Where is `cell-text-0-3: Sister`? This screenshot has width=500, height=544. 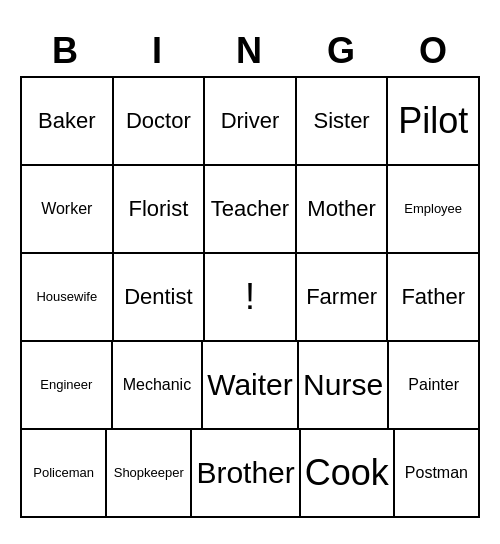
cell-text-0-3: Sister is located at coordinates (341, 121).